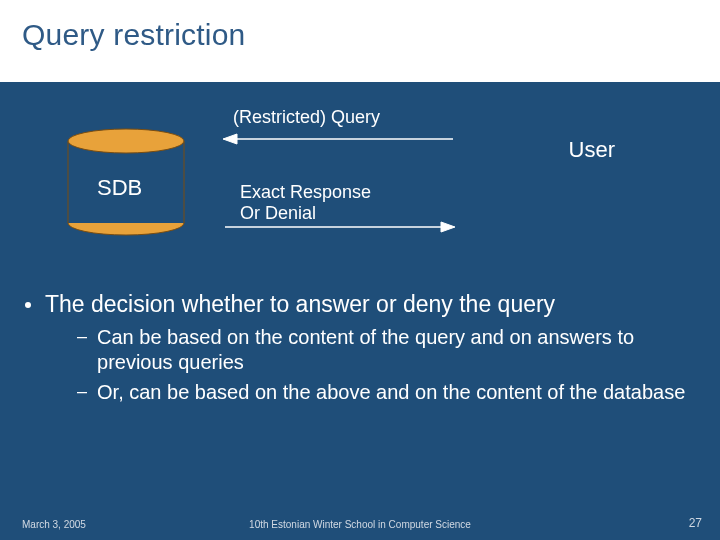 This screenshot has height=540, width=720. Describe the element at coordinates (306, 202) in the screenshot. I see `response-label: Exact Response Or Denial` at that location.